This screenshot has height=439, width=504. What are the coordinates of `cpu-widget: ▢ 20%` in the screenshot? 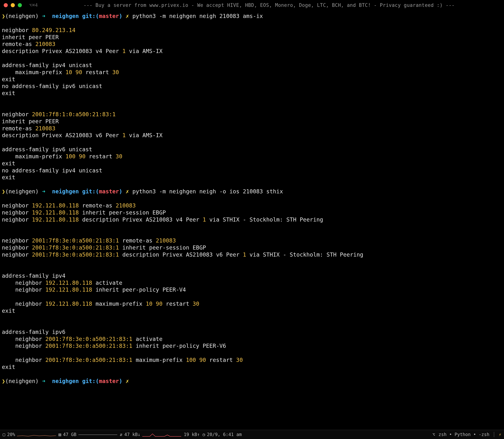 It's located at (29, 435).